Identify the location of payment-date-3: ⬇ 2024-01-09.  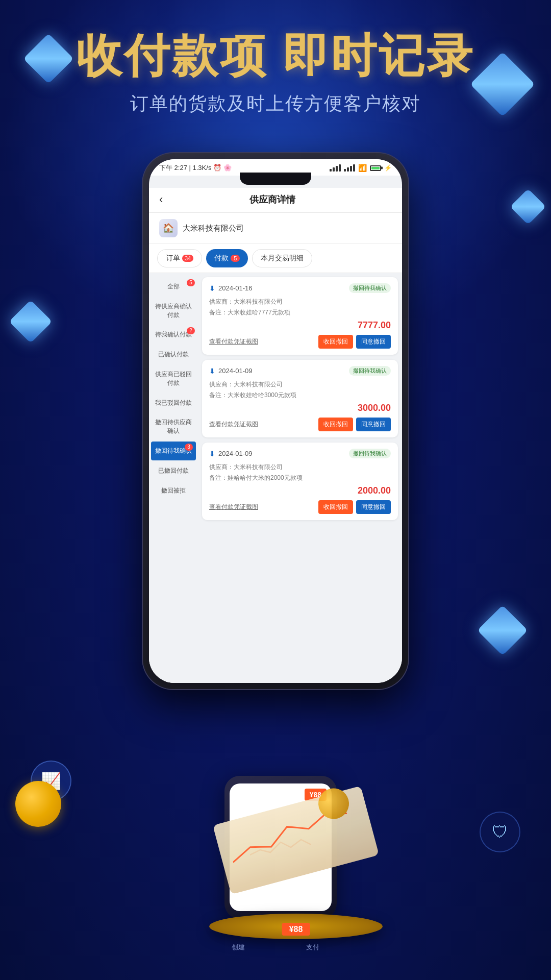
(231, 454).